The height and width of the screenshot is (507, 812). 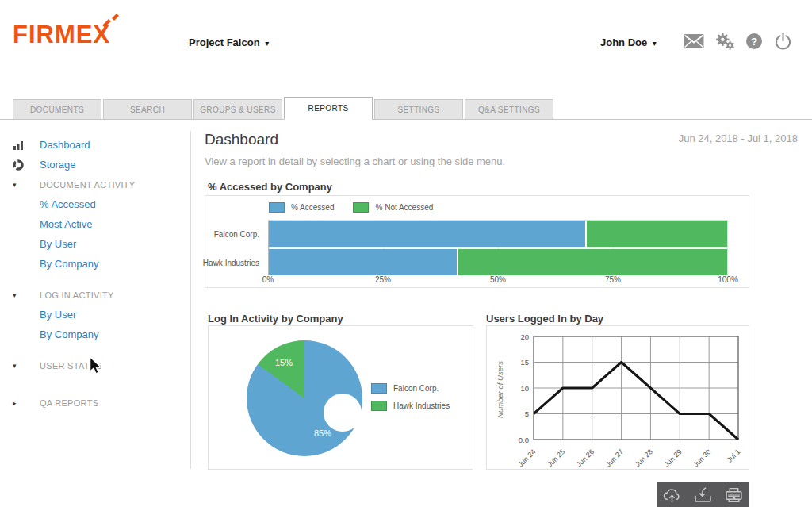 I want to click on svg-text: 0.0, so click(x=523, y=440).